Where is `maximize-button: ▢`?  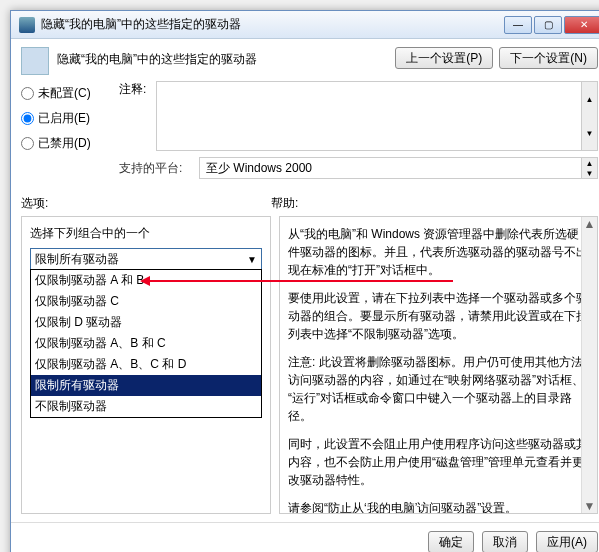
maximize-button: ▢ is located at coordinates (548, 25).